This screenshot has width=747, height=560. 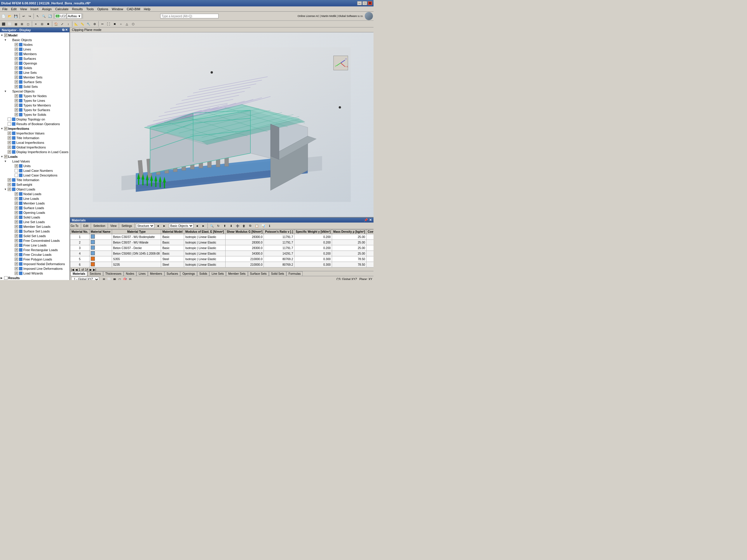 What do you see at coordinates (61, 16) in the screenshot?
I see `load-case-dropdown: G LC2` at bounding box center [61, 16].